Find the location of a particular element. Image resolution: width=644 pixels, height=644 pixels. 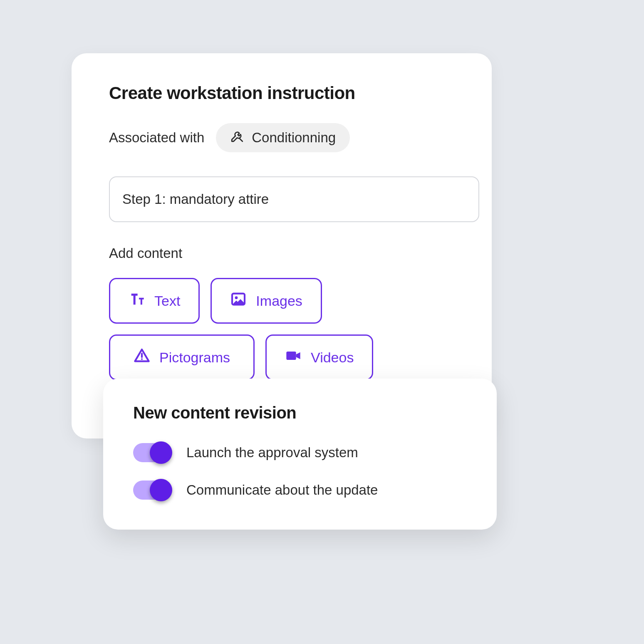

content-tile-label: Text is located at coordinates (167, 301).